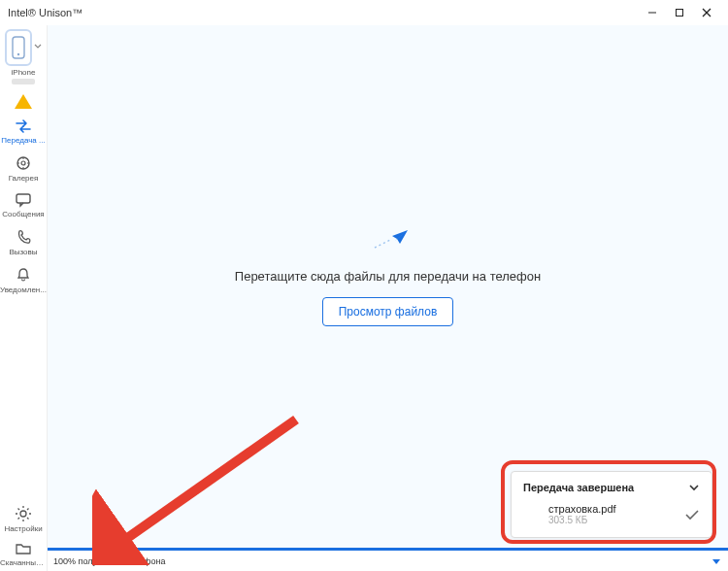 This screenshot has height=571, width=728. Describe the element at coordinates (23, 289) in the screenshot. I see `sidebar-item-label: Уведомлен...` at that location.